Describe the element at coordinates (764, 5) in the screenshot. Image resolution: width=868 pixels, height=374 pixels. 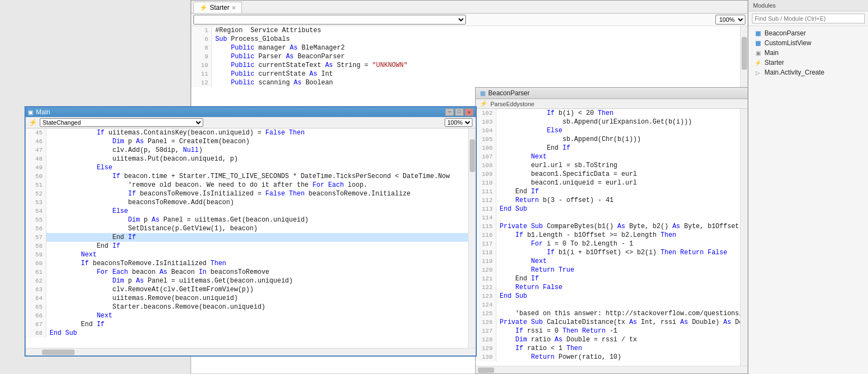
I see `modules-title: Modules` at that location.